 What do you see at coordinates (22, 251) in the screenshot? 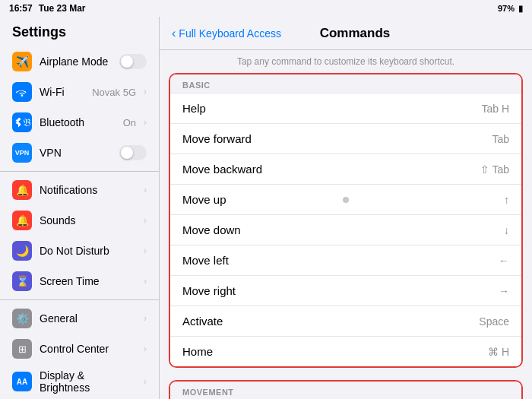
I see `do-not-disturb-icon: 🌙` at bounding box center [22, 251].